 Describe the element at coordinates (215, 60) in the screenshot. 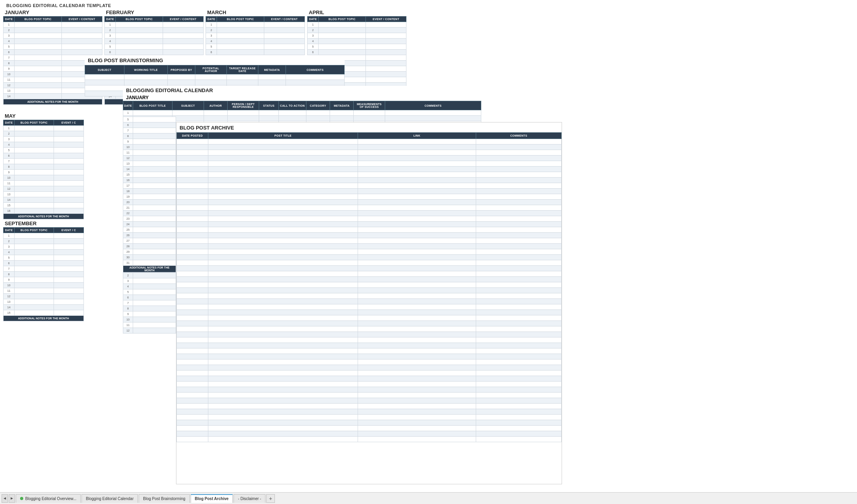

I see `brainstorm-title: BLOG POST BRAINSTORMING` at that location.